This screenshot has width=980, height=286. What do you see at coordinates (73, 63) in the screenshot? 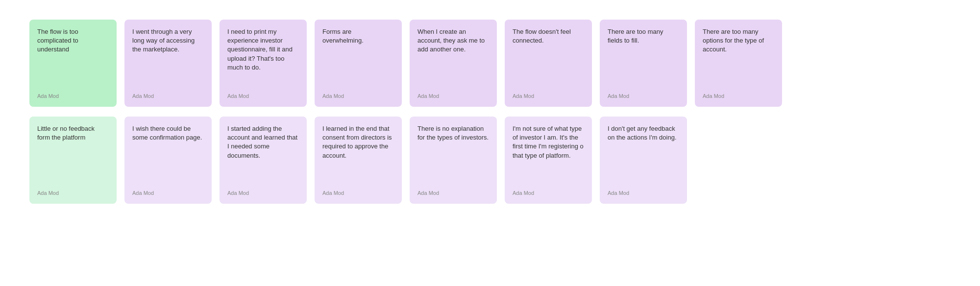
I see `card-0-0: The flow is too complicated to understan…` at bounding box center [73, 63].